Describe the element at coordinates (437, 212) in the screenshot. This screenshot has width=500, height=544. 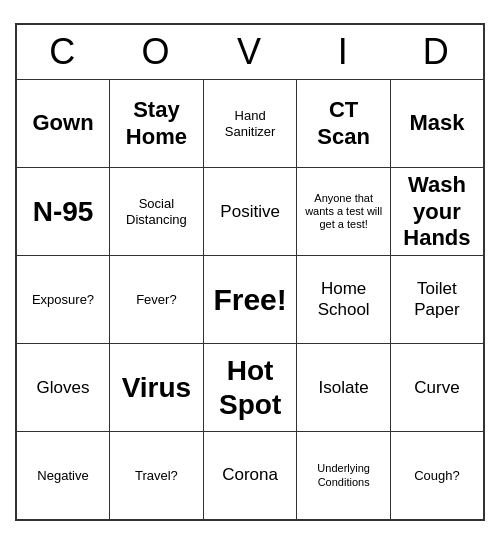
I see `cell-text: Wash your Hands` at that location.